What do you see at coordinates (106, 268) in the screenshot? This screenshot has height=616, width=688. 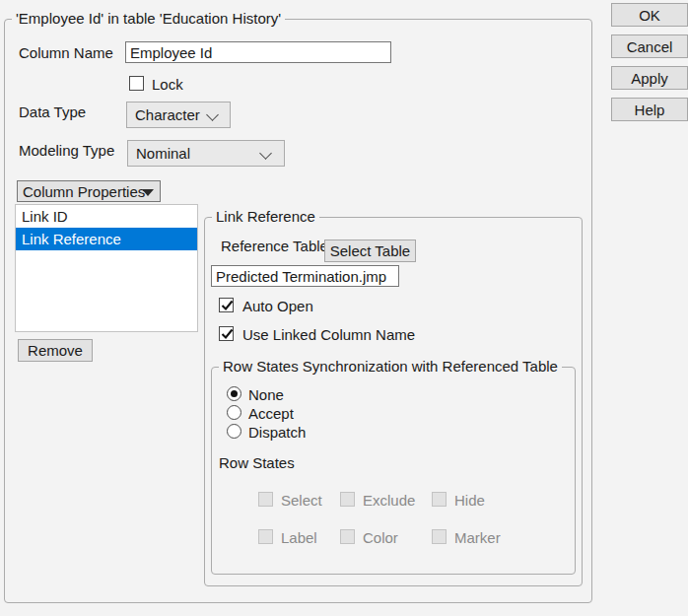 I see `column-properties-list: Link ID Link Reference` at bounding box center [106, 268].